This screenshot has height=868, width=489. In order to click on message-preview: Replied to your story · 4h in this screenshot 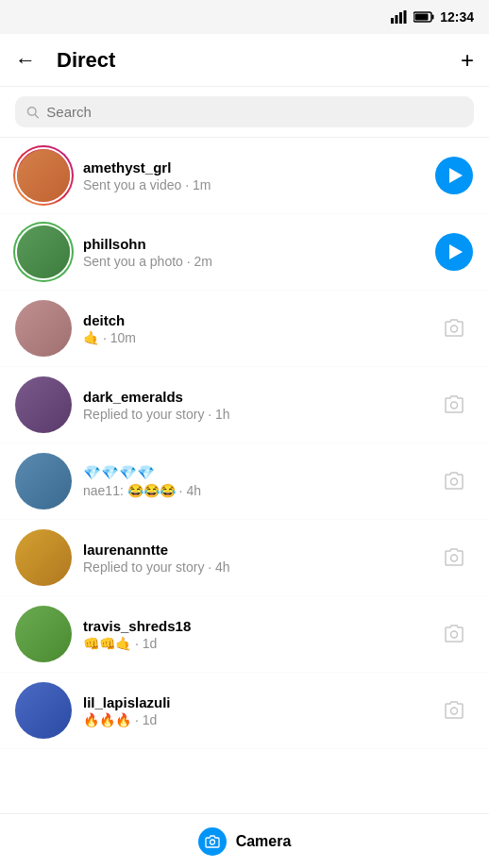, I will do `click(259, 567)`.